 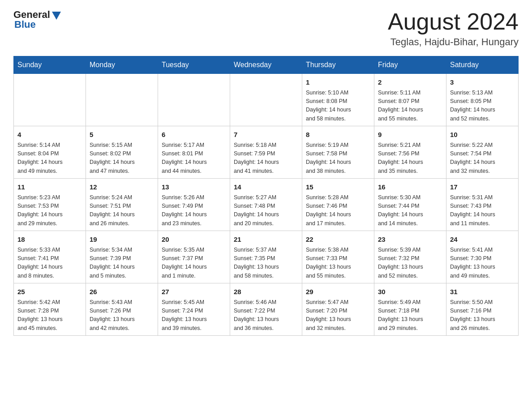 What do you see at coordinates (266, 152) in the screenshot?
I see `calendar-cell: 7Sunrise: 5:18 AM Sunset: 7:59 PM Daylig…` at bounding box center [266, 152].